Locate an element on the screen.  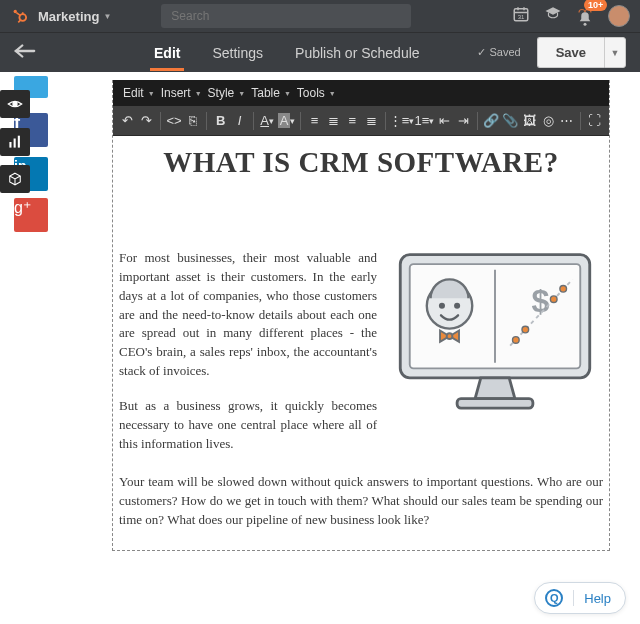
menu-table: Table▼ is located at coordinates (271, 93).